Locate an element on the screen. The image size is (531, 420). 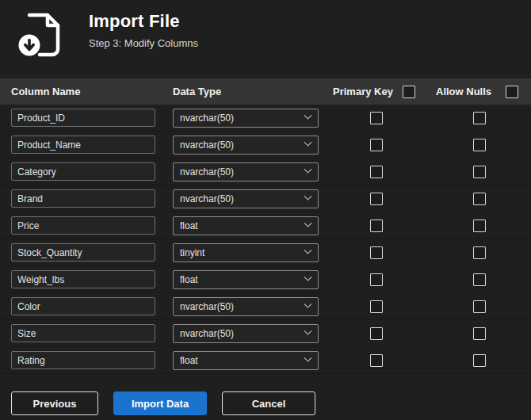
import-file-icon is located at coordinates (52, 35).